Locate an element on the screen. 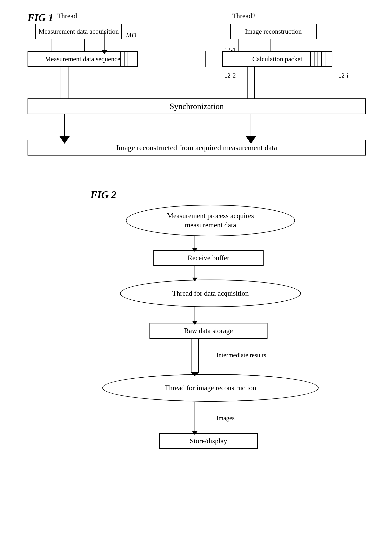 The height and width of the screenshot is (540, 392). ir-box: Image reconstruction is located at coordinates (273, 31).